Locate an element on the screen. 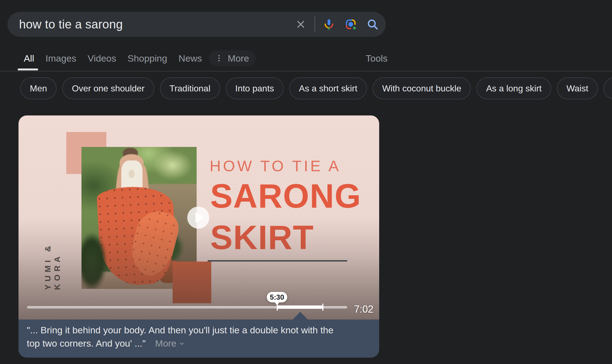 The image size is (612, 364). tab-videos: Videos is located at coordinates (102, 59).